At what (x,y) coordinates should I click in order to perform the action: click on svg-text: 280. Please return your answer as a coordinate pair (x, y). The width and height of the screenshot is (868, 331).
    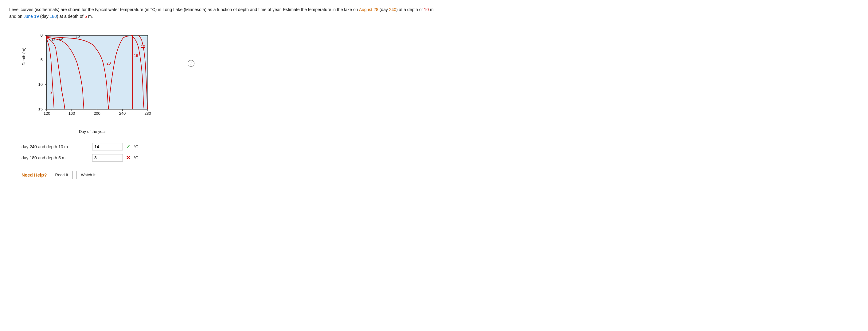
    Looking at the image, I should click on (148, 113).